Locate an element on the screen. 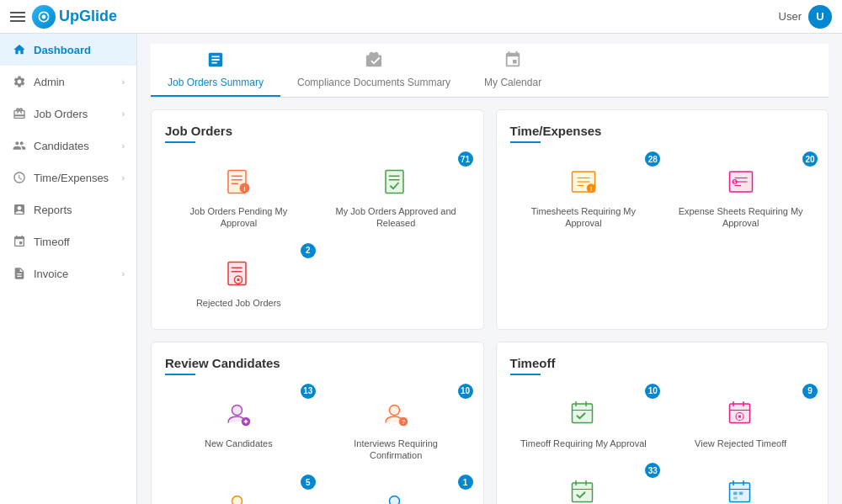 The height and width of the screenshot is (504, 842). logo-icon is located at coordinates (44, 17).